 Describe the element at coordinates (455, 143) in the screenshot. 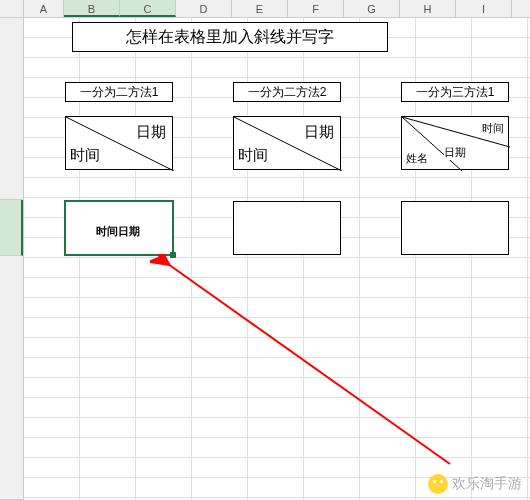

I see `diagonal-cell-3: 时间 日期 姓名` at that location.